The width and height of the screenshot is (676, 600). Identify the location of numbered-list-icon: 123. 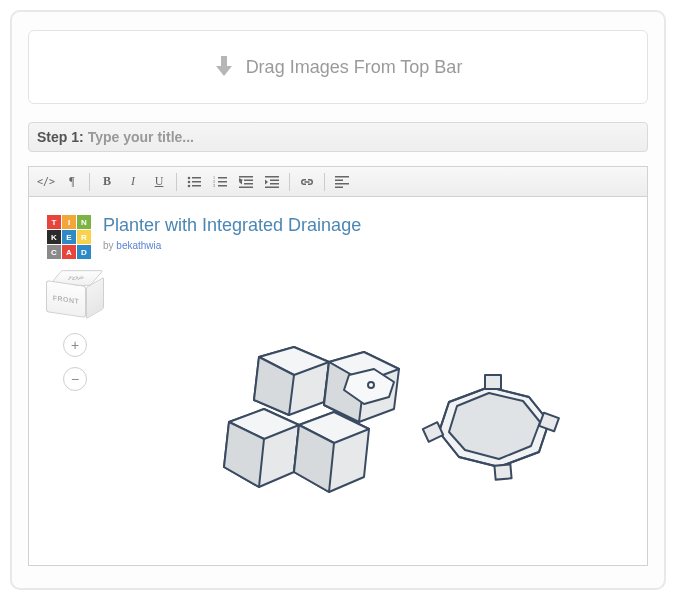
(220, 182).